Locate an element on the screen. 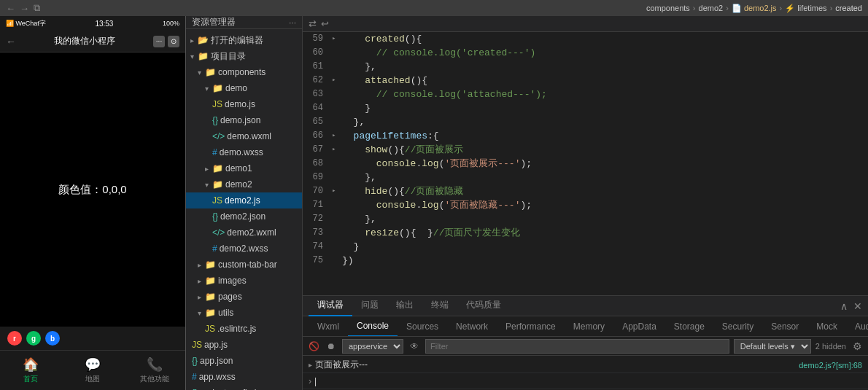  tree-demo2: 📁 demo2 is located at coordinates (244, 184).